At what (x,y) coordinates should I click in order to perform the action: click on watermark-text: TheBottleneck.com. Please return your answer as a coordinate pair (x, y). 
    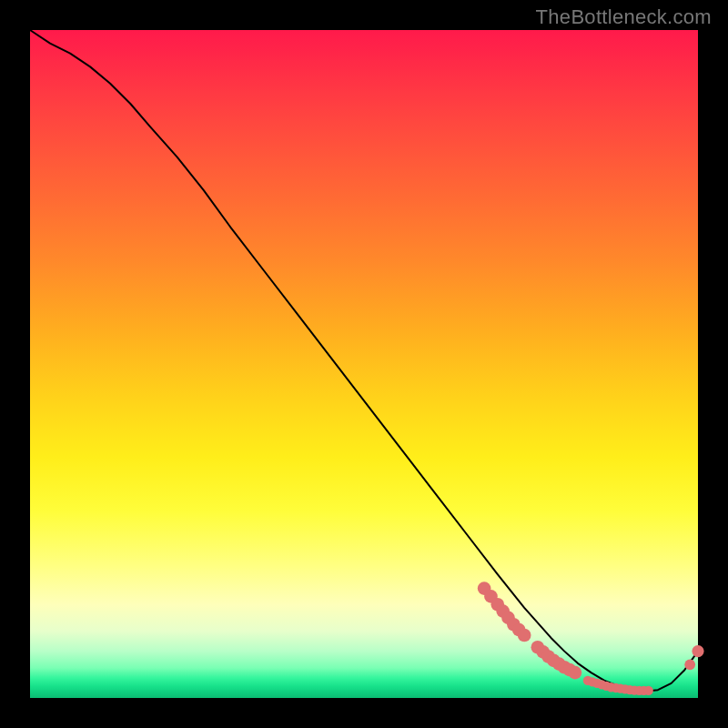
    Looking at the image, I should click on (624, 17).